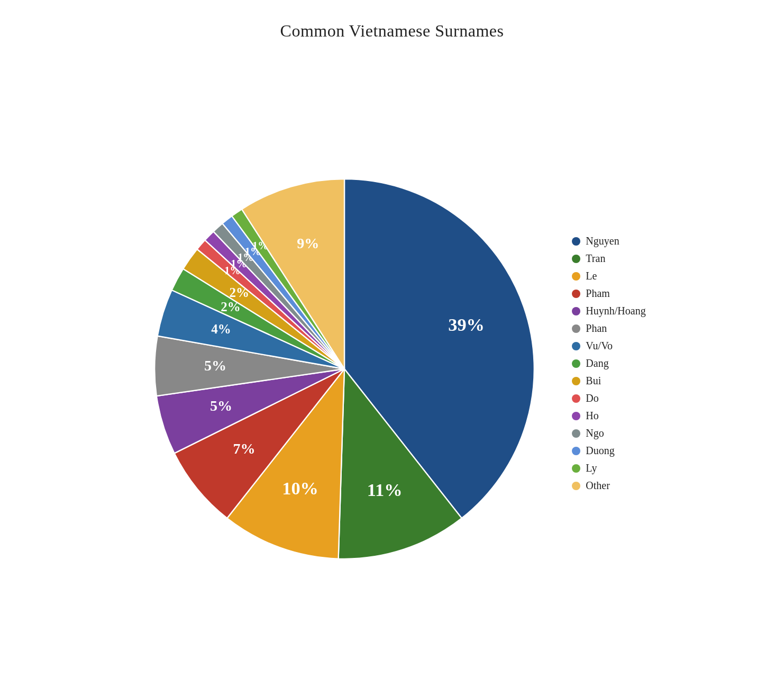 This screenshot has height=686, width=784. I want to click on legend-item: Huynh/Hoang, so click(608, 311).